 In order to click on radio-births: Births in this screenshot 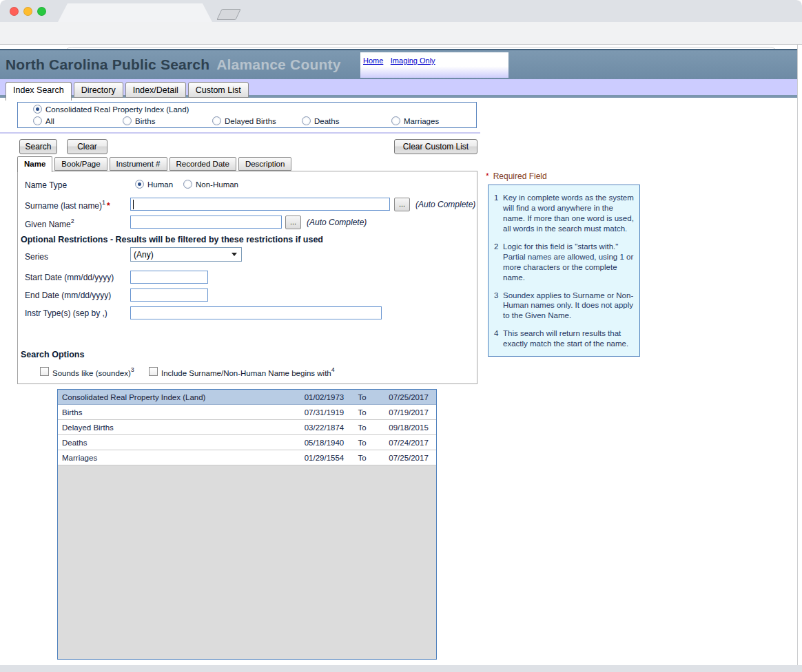, I will do `click(139, 121)`.